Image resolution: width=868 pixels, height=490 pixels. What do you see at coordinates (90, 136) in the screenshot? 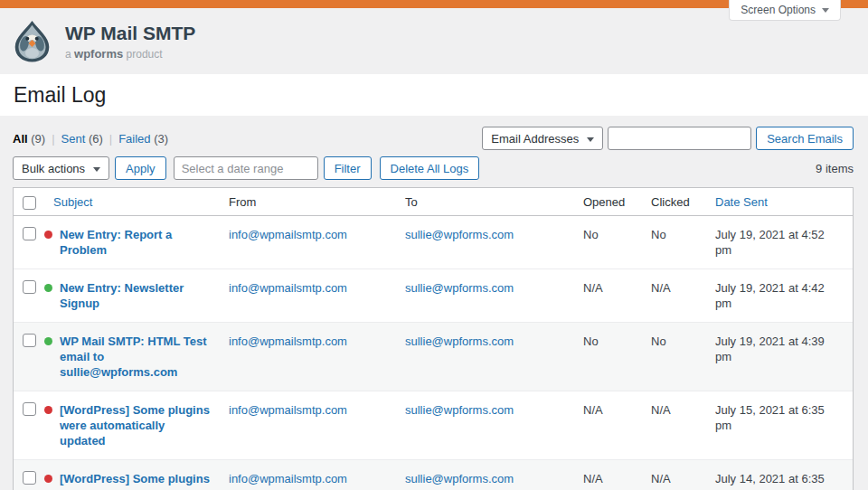
I see `view-filter-links: All (9)|Sent (6)|Failed (3)` at bounding box center [90, 136].